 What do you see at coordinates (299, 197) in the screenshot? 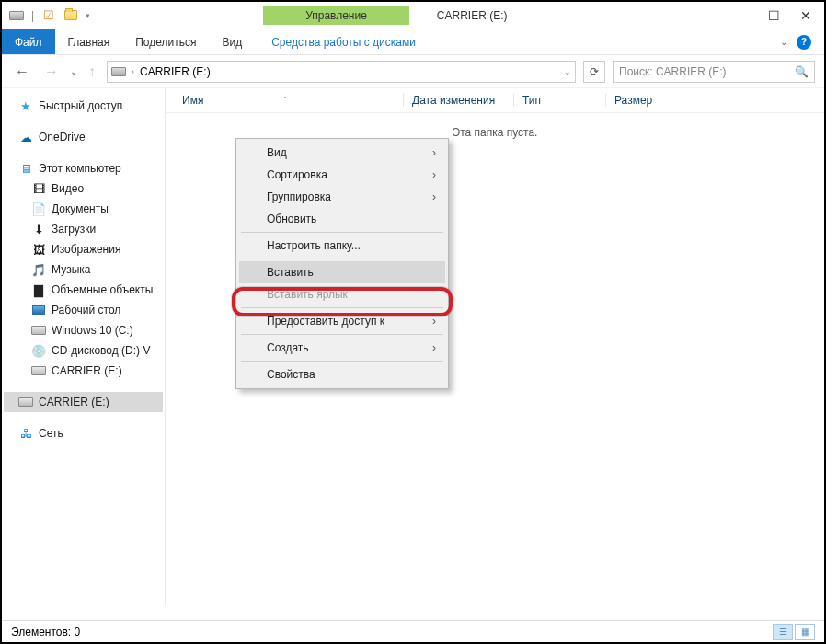
I see `context-item-label: Группировка` at bounding box center [299, 197].